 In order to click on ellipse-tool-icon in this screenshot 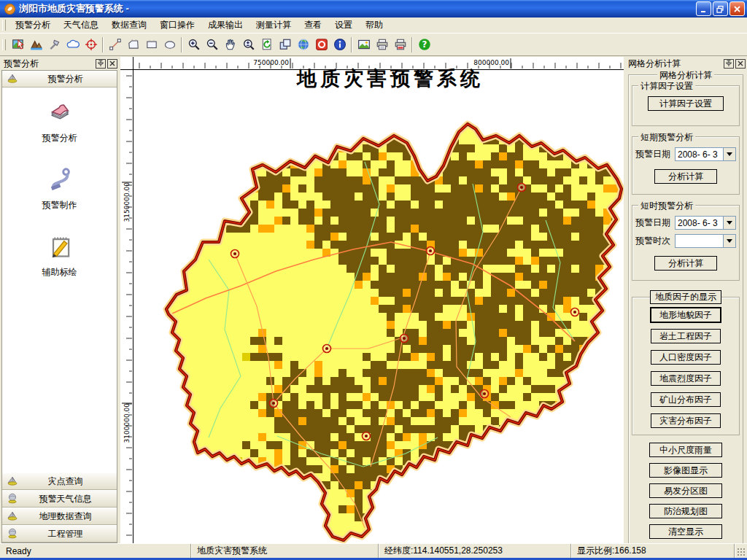, I will do `click(169, 45)`.